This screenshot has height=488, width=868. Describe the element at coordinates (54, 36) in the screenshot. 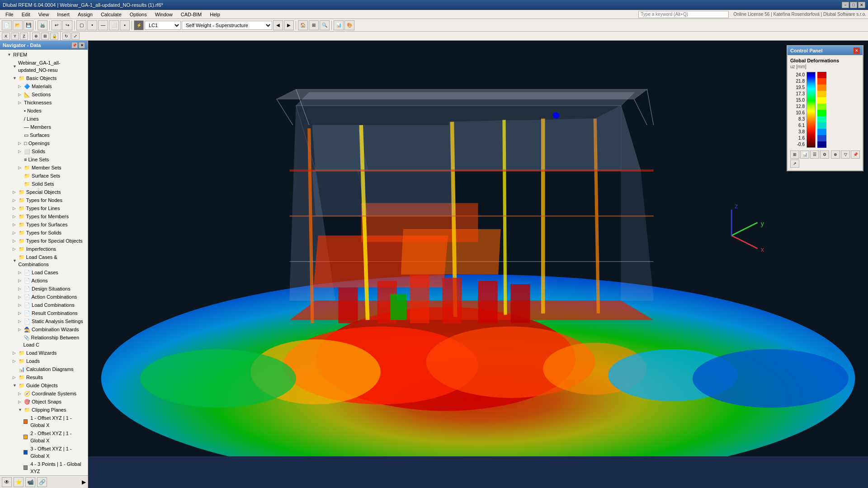

I see `tb2-lock: 🔒` at that location.